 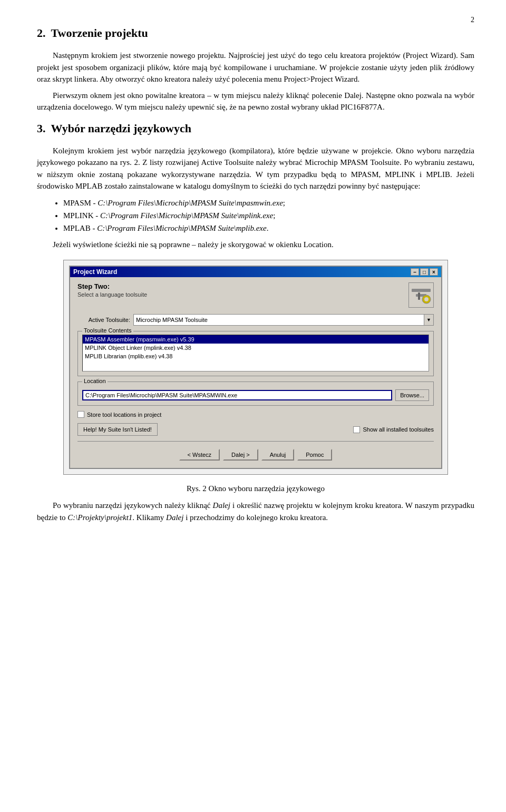 What do you see at coordinates (269, 216) in the screenshot?
I see `list-item: MPLINK - C:\Program Files\Microchip\MPAS…` at bounding box center [269, 216].